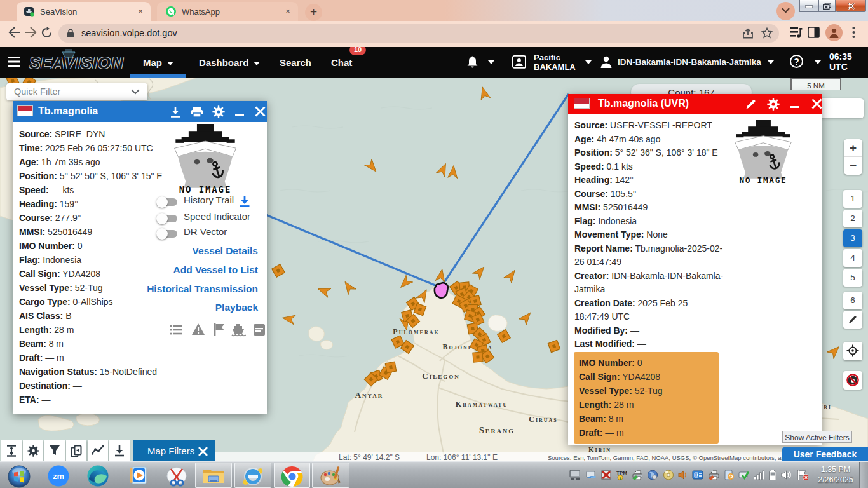 This screenshot has width=868, height=488. What do you see at coordinates (729, 475) in the screenshot?
I see `tray-windows-update-icon` at bounding box center [729, 475].